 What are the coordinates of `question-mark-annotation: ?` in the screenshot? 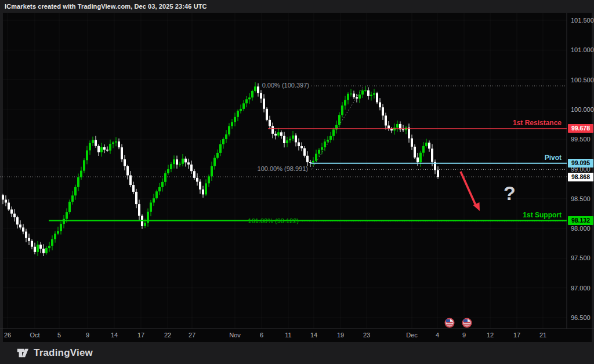 It's located at (509, 194).